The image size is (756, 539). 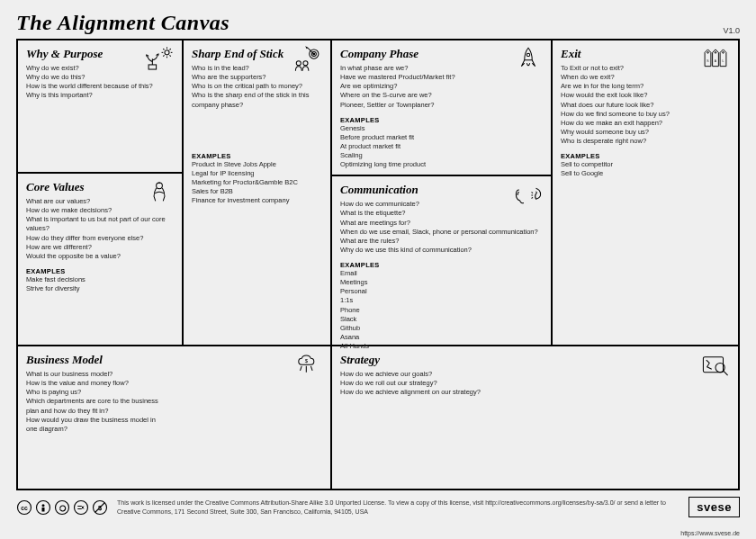 What do you see at coordinates (62, 508) in the screenshot?
I see `cc-icons: cc $` at bounding box center [62, 508].